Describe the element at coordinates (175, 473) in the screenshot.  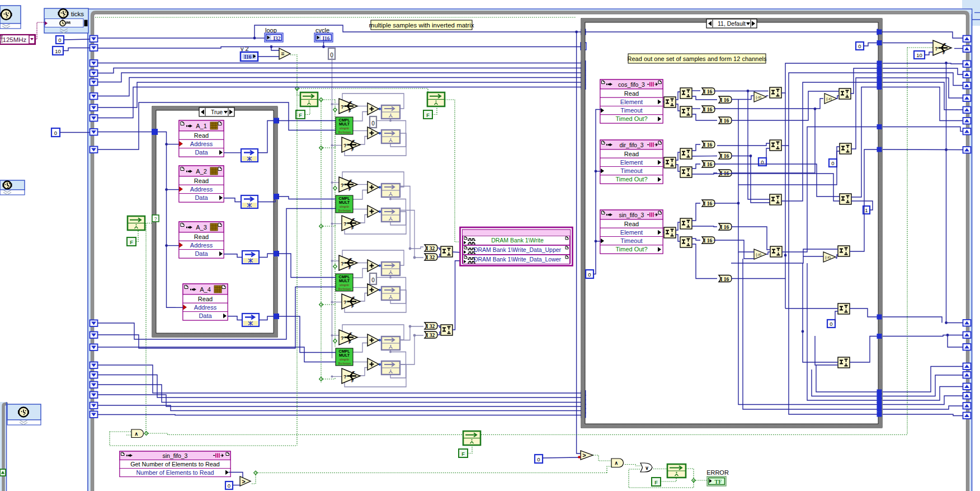
I see `svg-text: Number of Elements to Read` at that location.